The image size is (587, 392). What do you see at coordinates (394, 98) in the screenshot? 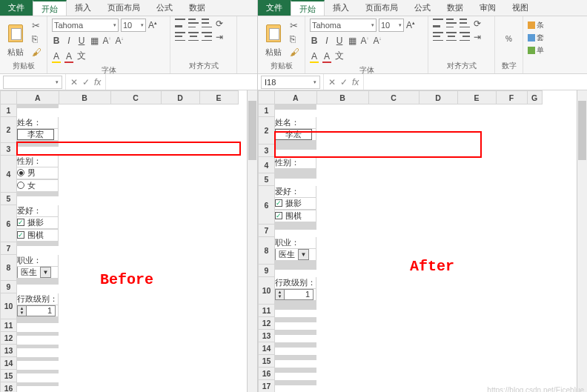
I see `col-C: C` at bounding box center [394, 98].